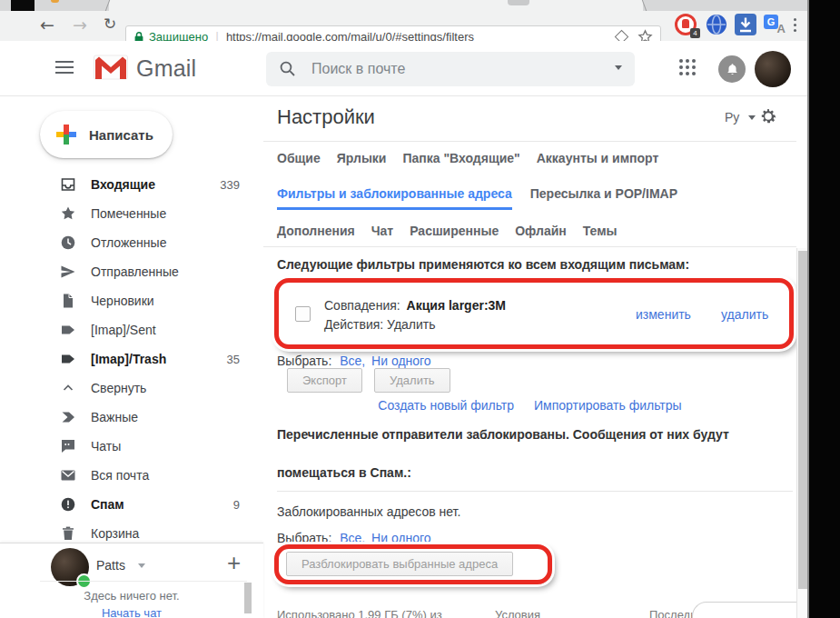 This screenshot has height=618, width=840. What do you see at coordinates (380, 324) in the screenshot?
I see `filter-actions-line: Действия: Удалить` at bounding box center [380, 324].